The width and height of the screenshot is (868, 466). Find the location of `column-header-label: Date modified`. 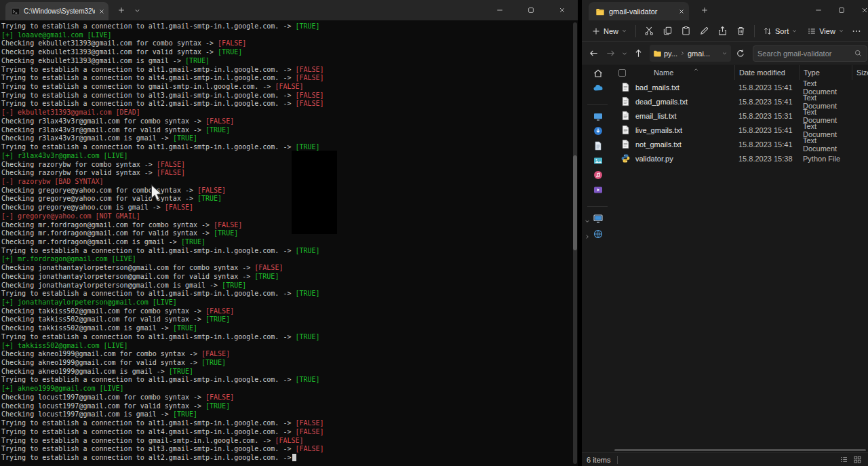

column-header-label: Date modified is located at coordinates (762, 73).